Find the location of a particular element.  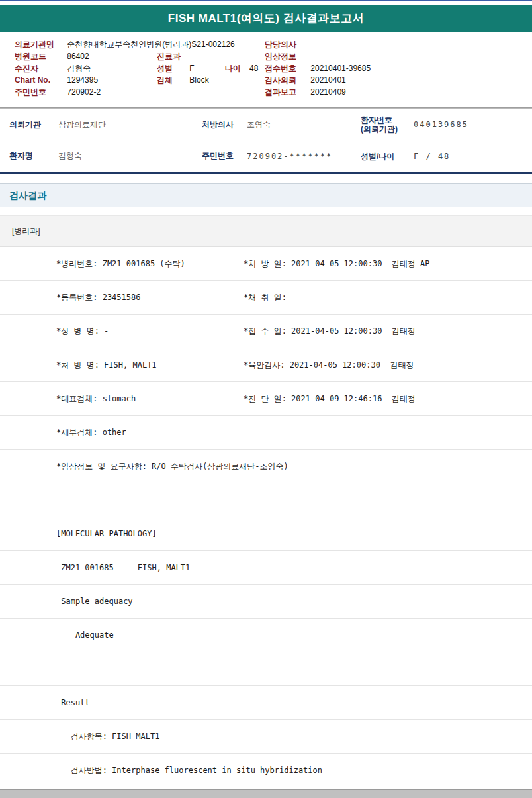

result-row: Adequate is located at coordinates (266, 636).